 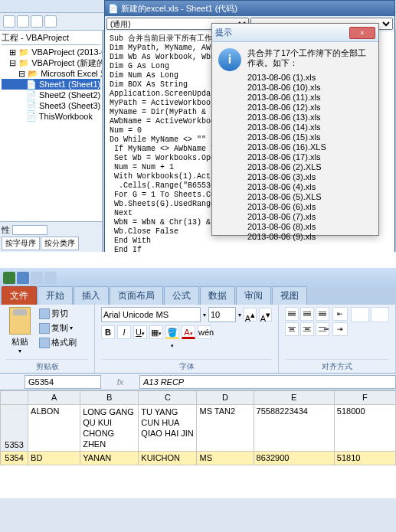 I want to click on sheet-node: 📄 Sheet1 (Sheet1), so click(x=51, y=84).